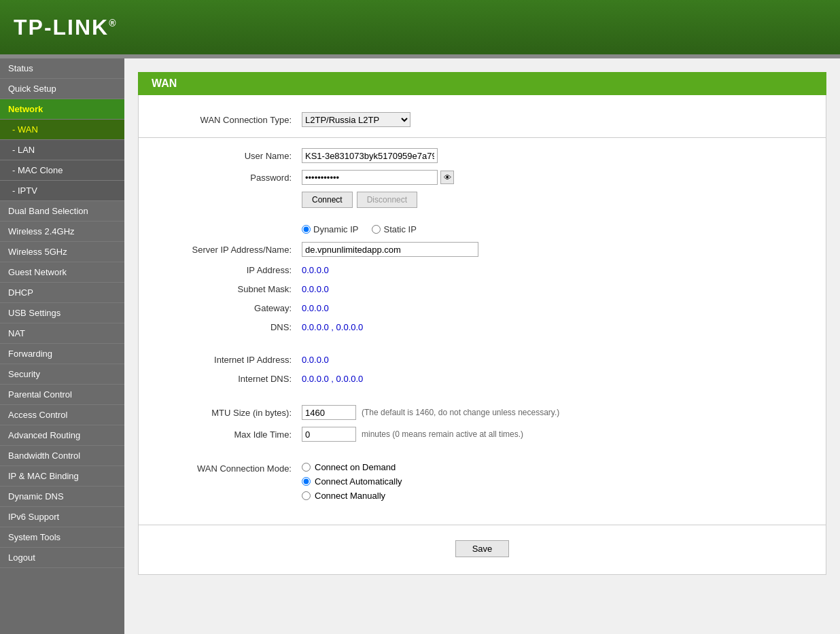 This screenshot has height=634, width=840. What do you see at coordinates (63, 415) in the screenshot?
I see `sidebar-item-access-control: Access Control` at bounding box center [63, 415].